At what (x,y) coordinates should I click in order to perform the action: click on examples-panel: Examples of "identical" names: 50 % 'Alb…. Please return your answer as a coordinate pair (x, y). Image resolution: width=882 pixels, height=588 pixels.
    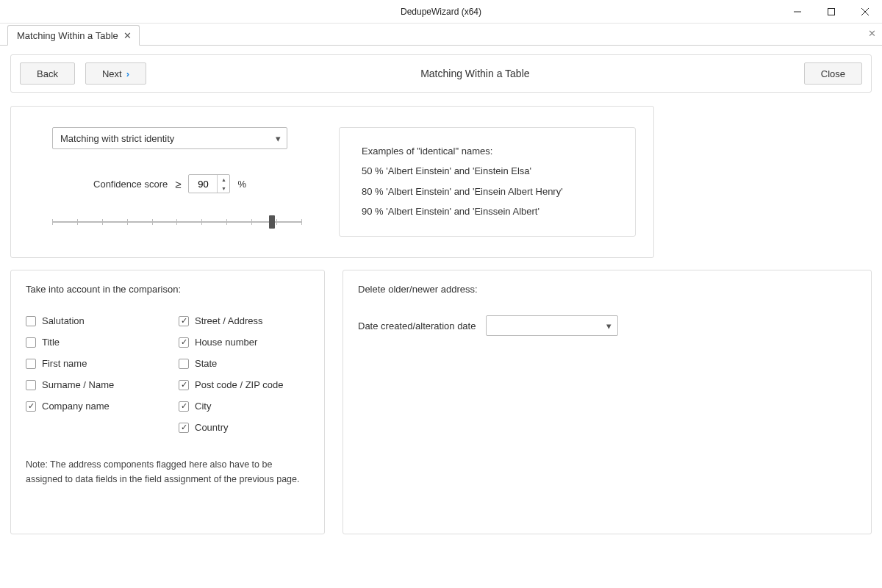
    Looking at the image, I should click on (487, 182).